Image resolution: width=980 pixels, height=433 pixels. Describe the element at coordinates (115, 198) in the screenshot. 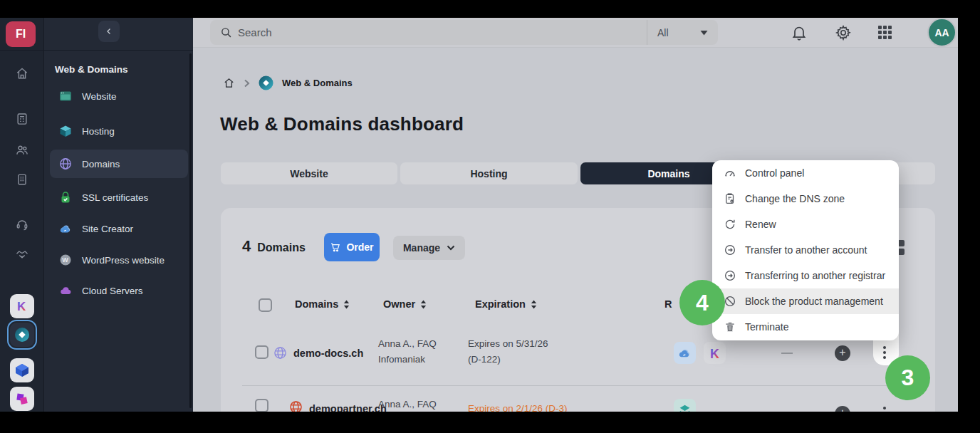

I see `sidebar-item-label: SSL certificates` at that location.